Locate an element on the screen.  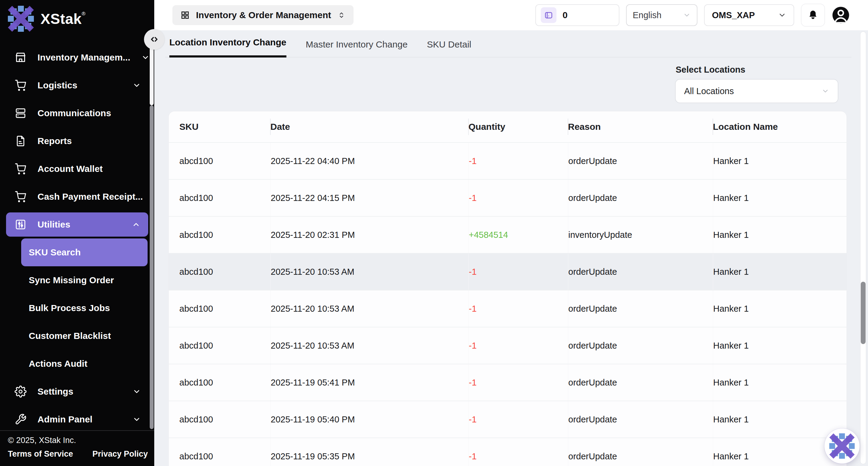
submenu-item-label: Bulk Process Jobs is located at coordinates (69, 308).